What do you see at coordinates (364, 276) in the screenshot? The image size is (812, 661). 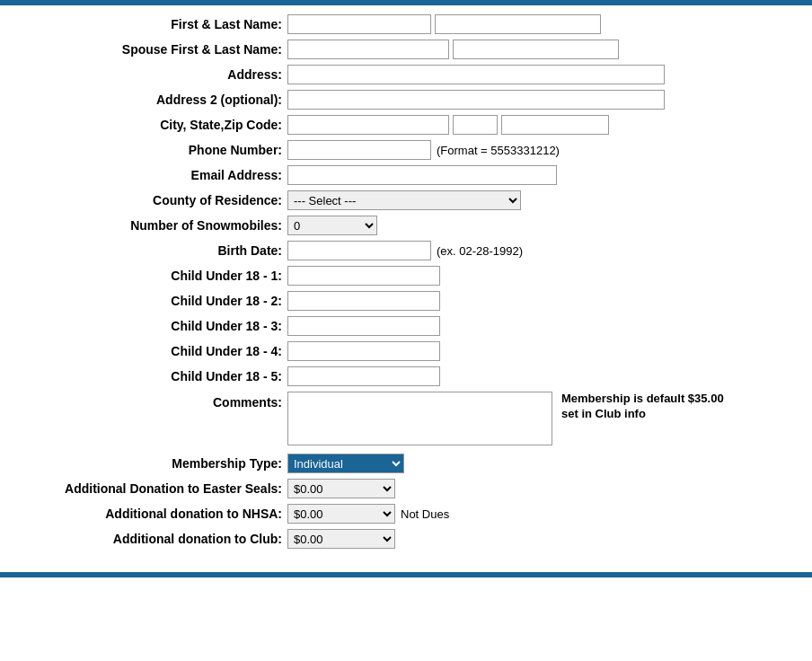 I see `child1-input` at bounding box center [364, 276].